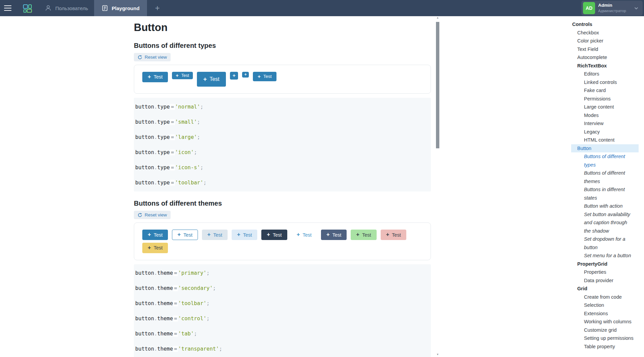 The width and height of the screenshot is (644, 357). What do you see at coordinates (605, 148) in the screenshot?
I see `sidebar-item: Button` at bounding box center [605, 148].